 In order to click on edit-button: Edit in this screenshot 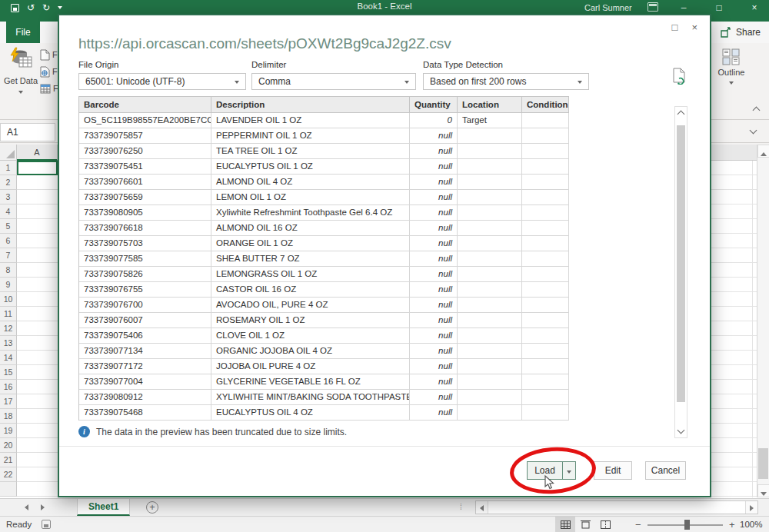, I will do `click(613, 470)`.